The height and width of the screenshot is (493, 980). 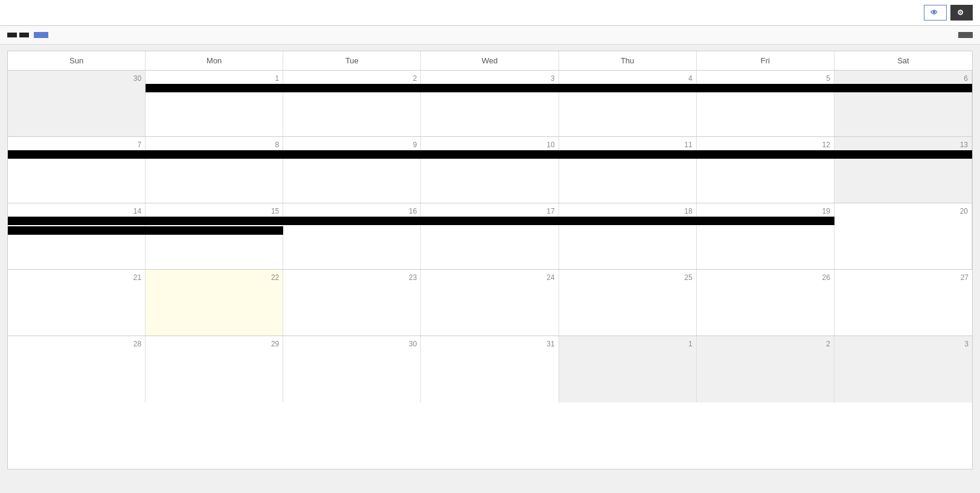 I want to click on cal-day-0-2: 2, so click(x=352, y=104).